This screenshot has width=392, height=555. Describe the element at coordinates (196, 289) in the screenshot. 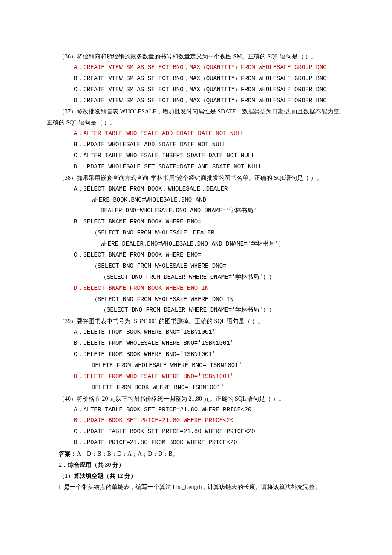

I see `q38-option-d: D．SELECT BNAME FROM BOOK WHERE BNO IN` at that location.